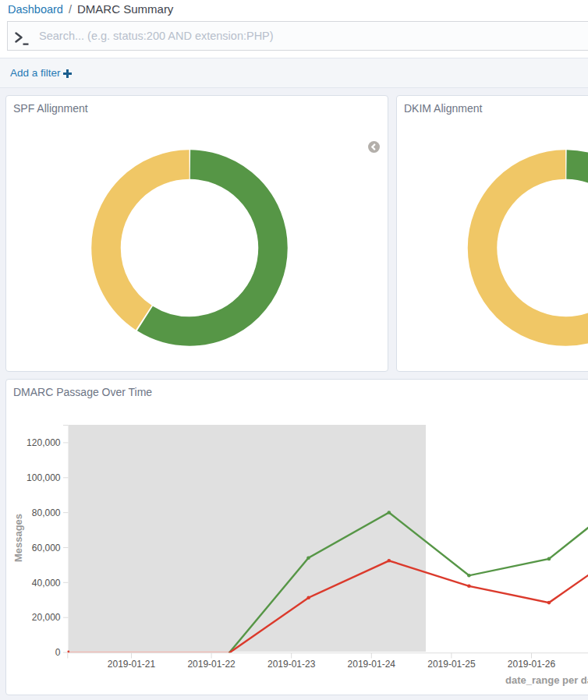 The width and height of the screenshot is (588, 700). I want to click on svg-text: 2019-01-24, so click(372, 664).